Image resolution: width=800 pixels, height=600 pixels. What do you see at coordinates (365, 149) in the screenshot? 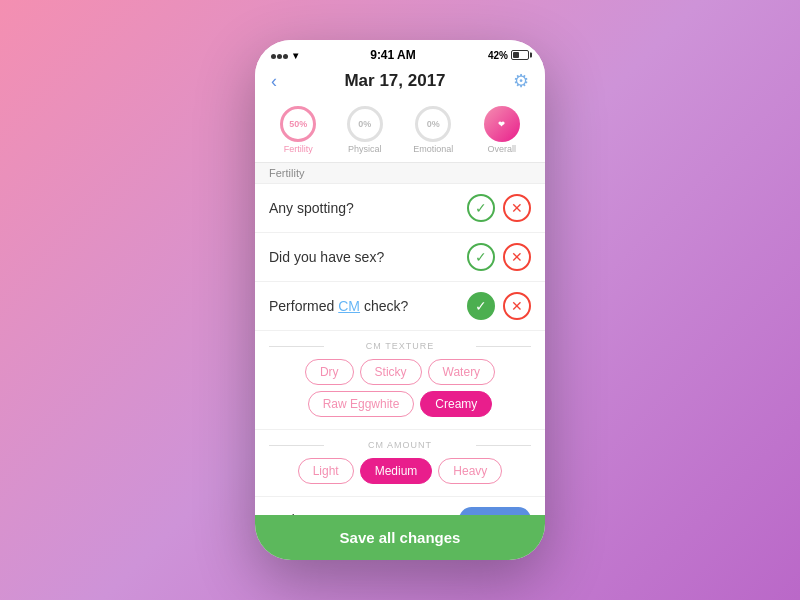
I see `physical-label: Physical` at bounding box center [365, 149].